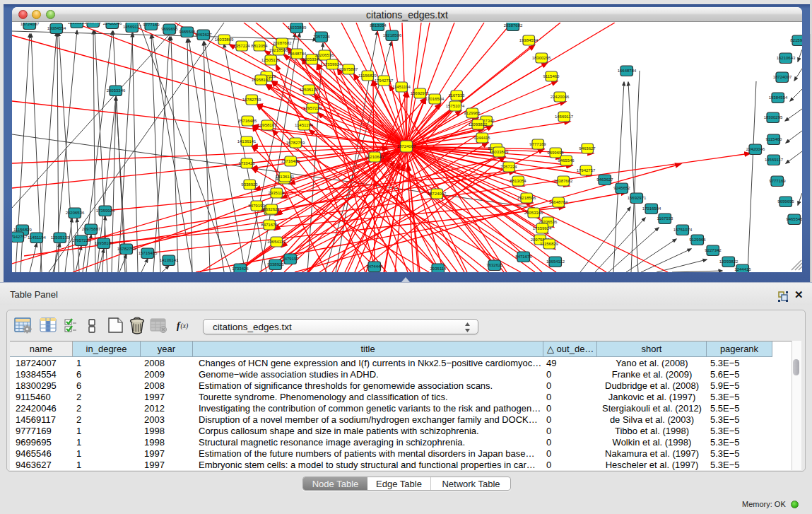 The height and width of the screenshot is (514, 812). What do you see at coordinates (375, 267) in the screenshot?
I see `svg-text: 9474444` at bounding box center [375, 267].